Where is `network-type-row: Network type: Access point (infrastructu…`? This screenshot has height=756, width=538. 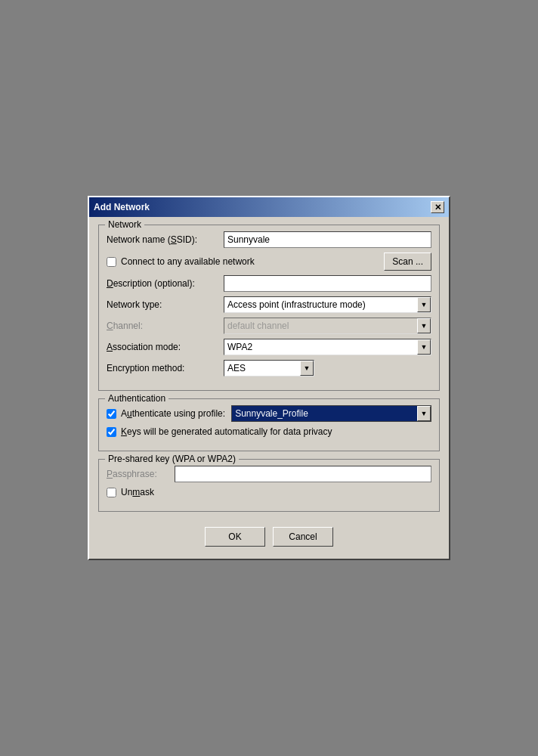 network-type-row: Network type: Access point (infrastructu… is located at coordinates (269, 305).